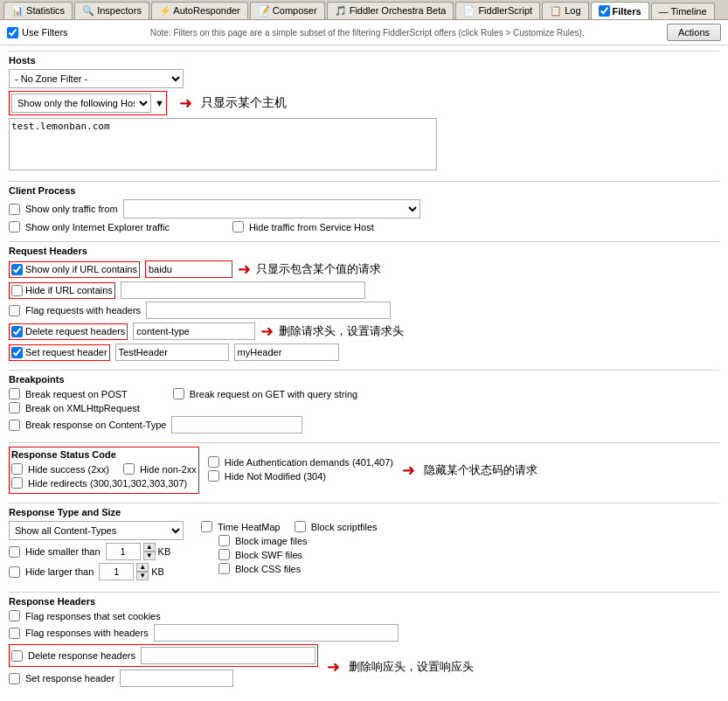 Image resolution: width=728 pixels, height=701 pixels. Describe the element at coordinates (228, 656) in the screenshot. I see `delete-resp-headers-input` at that location.